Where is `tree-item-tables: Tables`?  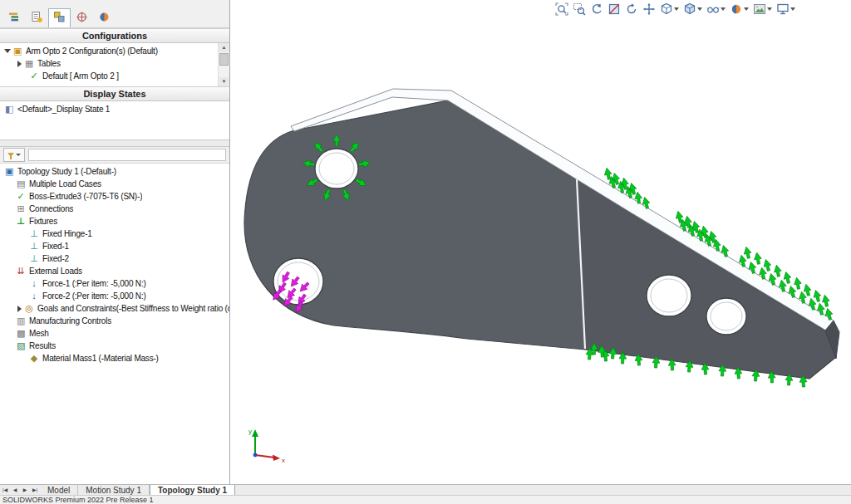
tree-item-tables: Tables is located at coordinates (115, 63).